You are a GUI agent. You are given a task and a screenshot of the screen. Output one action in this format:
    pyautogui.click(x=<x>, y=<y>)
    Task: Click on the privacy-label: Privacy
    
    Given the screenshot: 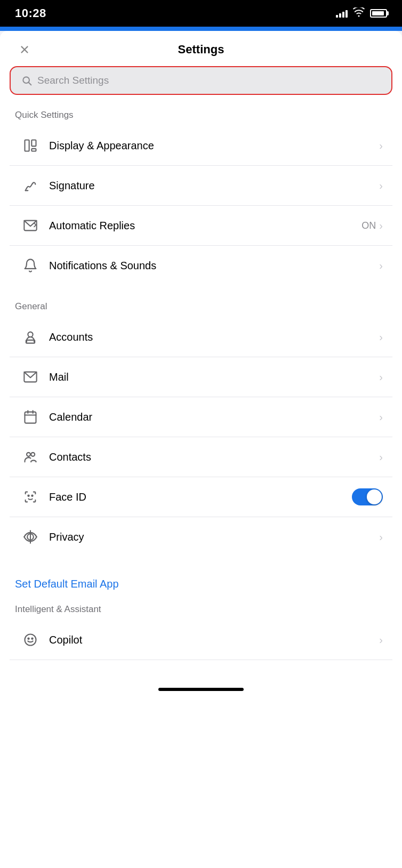 What is the action you would take?
    pyautogui.click(x=214, y=537)
    